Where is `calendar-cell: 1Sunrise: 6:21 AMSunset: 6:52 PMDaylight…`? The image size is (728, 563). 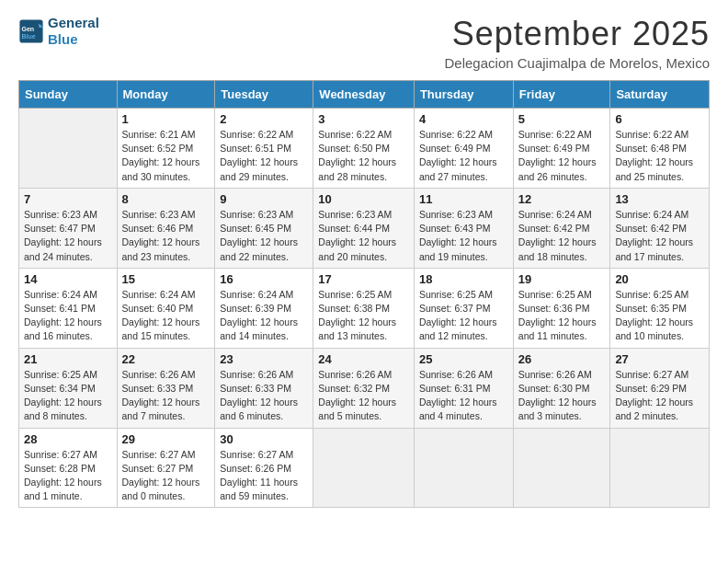
calendar-cell: 1Sunrise: 6:21 AMSunset: 6:52 PMDaylight… is located at coordinates (165, 149).